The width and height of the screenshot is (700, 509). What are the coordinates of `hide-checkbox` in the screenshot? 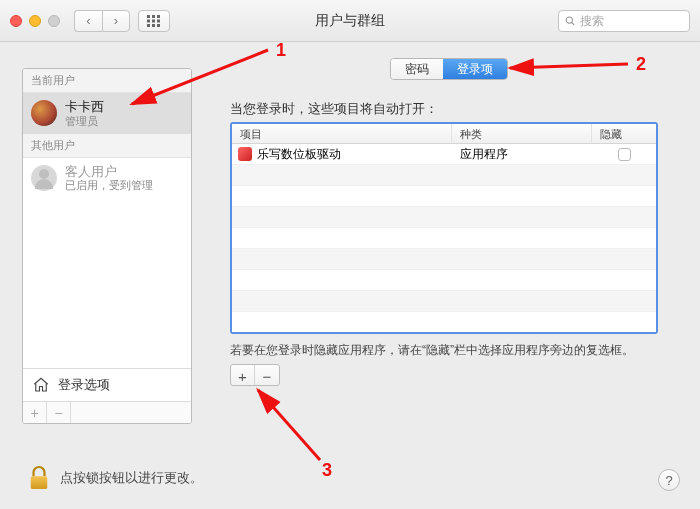 It's located at (624, 154).